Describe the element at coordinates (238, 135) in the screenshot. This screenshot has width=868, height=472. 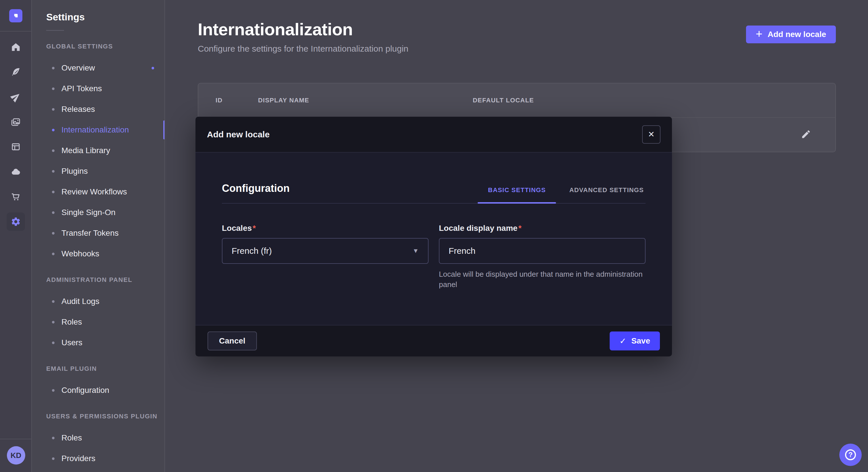
I see `modal-title: Add new locale` at that location.